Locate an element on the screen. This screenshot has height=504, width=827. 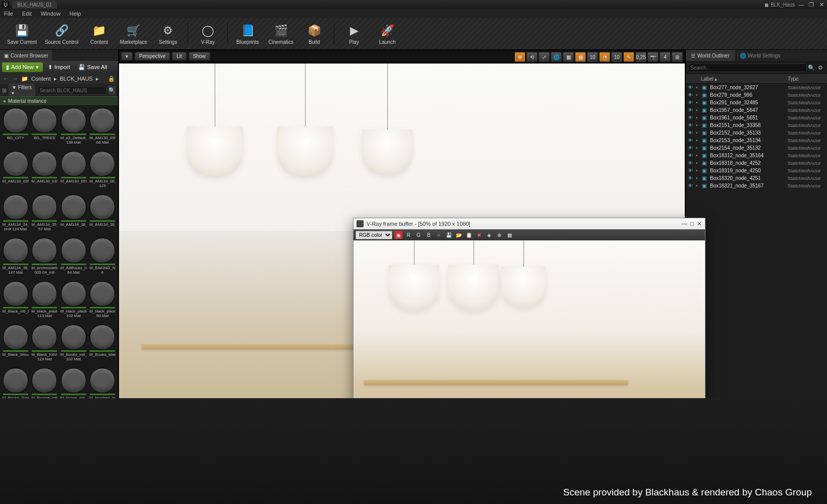
vfb-titlebar: V-Ray frame buffer - [50% of 1920 x 1080… is located at coordinates (529, 224).